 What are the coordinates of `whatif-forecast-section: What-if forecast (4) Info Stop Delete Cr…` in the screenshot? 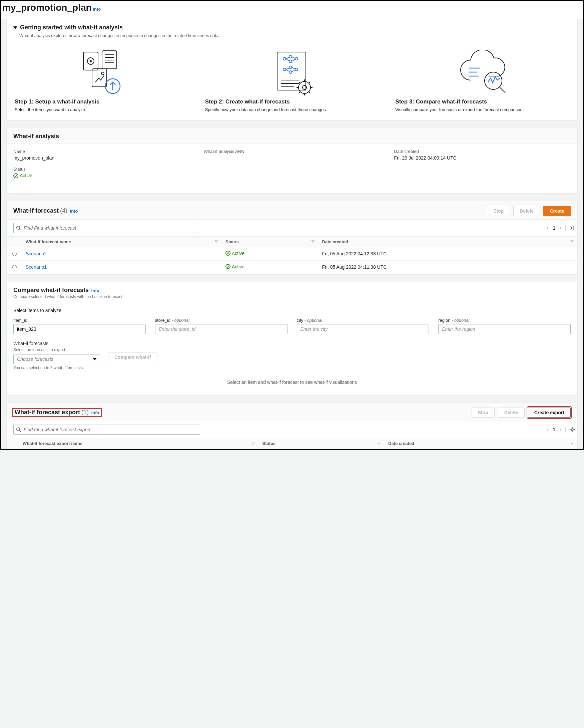 It's located at (292, 238).